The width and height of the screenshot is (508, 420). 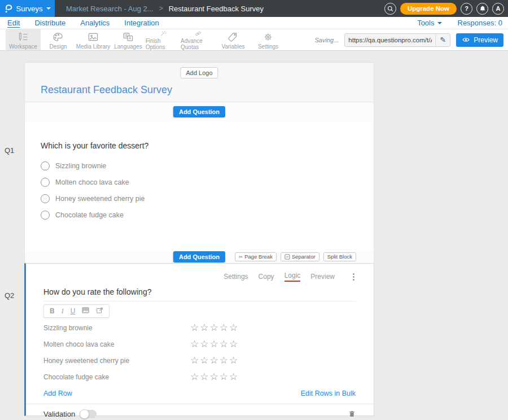 What do you see at coordinates (428, 9) in the screenshot?
I see `upgrade-now-button: Upgrade Now` at bounding box center [428, 9].